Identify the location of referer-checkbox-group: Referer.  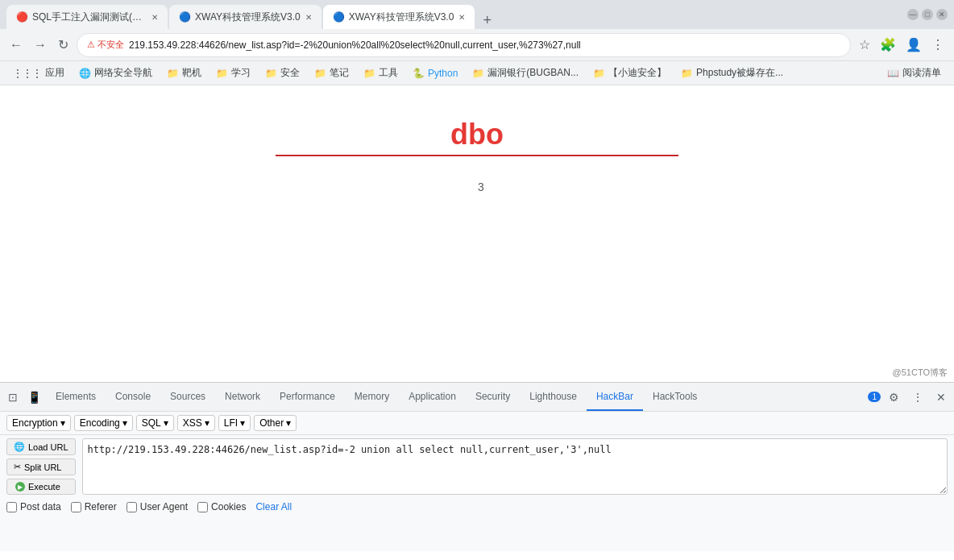
(93, 507).